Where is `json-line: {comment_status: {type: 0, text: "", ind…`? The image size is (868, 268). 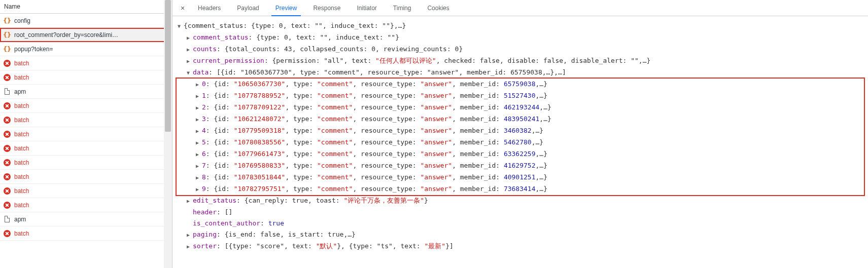
json-line: {comment_status: {type: 0, text: "", ind… is located at coordinates (520, 26).